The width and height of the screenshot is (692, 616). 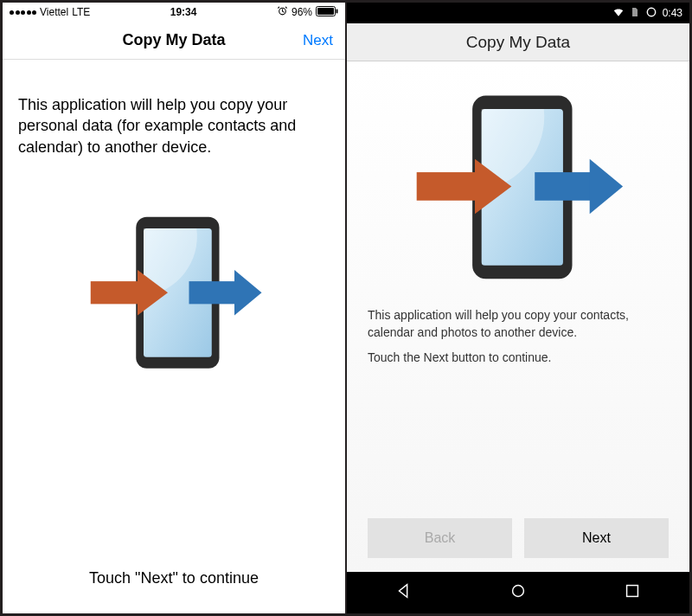 What do you see at coordinates (518, 13) in the screenshot?
I see `android-status-bar: 0:43` at bounding box center [518, 13].